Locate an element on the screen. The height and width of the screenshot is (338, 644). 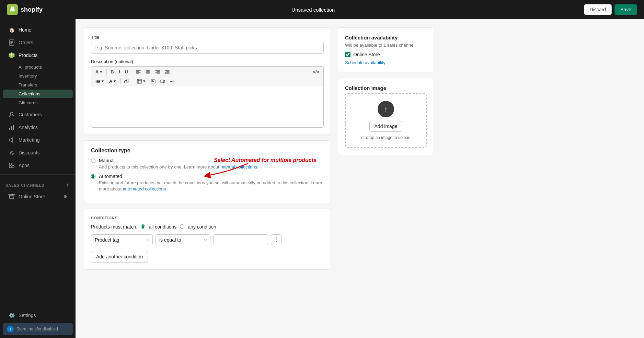
collection-image-card: Collection image ↑ Add image or drop an … is located at coordinates (386, 117).